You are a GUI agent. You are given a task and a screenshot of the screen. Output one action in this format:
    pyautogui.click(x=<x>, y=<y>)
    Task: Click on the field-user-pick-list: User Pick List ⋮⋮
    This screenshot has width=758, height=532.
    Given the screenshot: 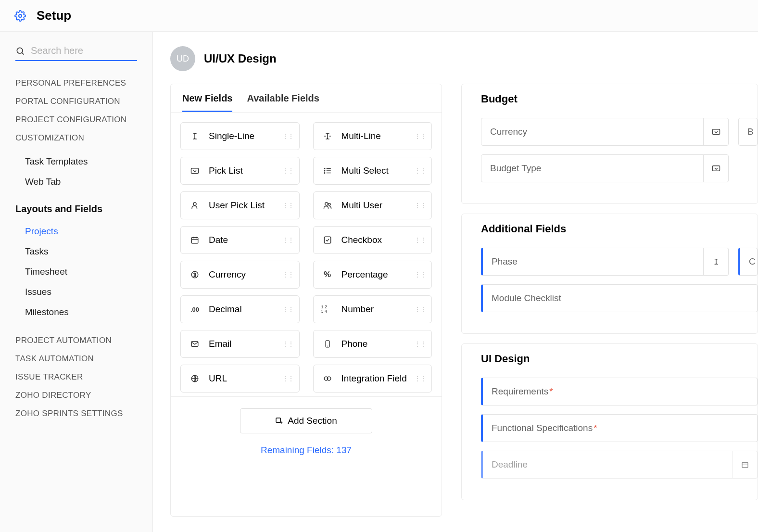 What is the action you would take?
    pyautogui.click(x=240, y=205)
    